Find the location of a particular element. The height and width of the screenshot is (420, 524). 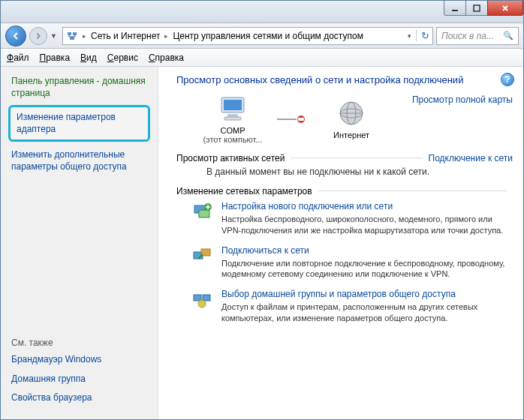

chevron-down-icon: ▾ is located at coordinates (410, 36).